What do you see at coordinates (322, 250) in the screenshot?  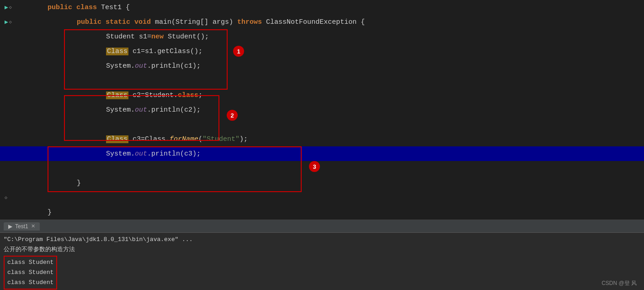 I see `console-info-line: 公开的不带参数的构造方法` at bounding box center [322, 250].